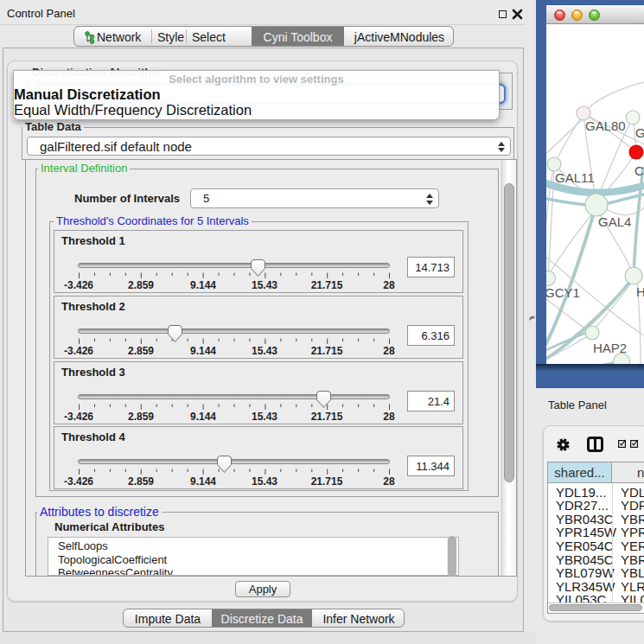 The image size is (644, 644). I want to click on svg-text: GCY1, so click(564, 292).